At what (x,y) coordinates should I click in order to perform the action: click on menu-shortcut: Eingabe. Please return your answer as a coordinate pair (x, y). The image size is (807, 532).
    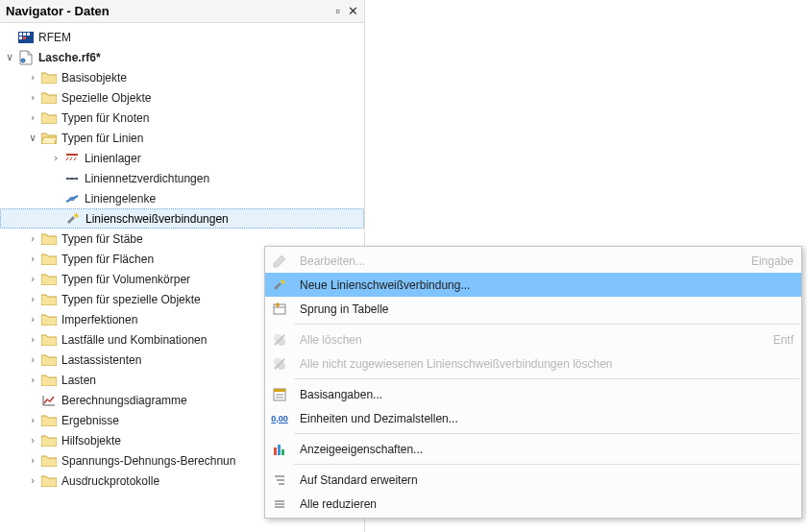
    Looking at the image, I should click on (763, 261).